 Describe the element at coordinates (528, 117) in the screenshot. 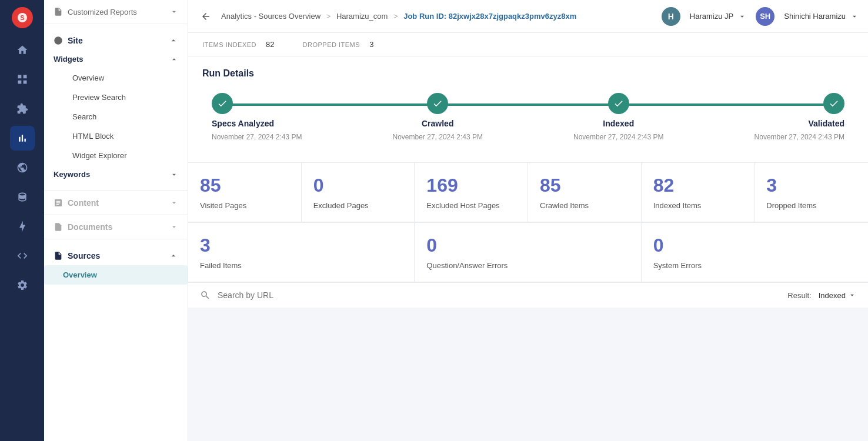

I see `timeline-steps: Specs Analyzed November 27, 2024 2:43 PM…` at that location.